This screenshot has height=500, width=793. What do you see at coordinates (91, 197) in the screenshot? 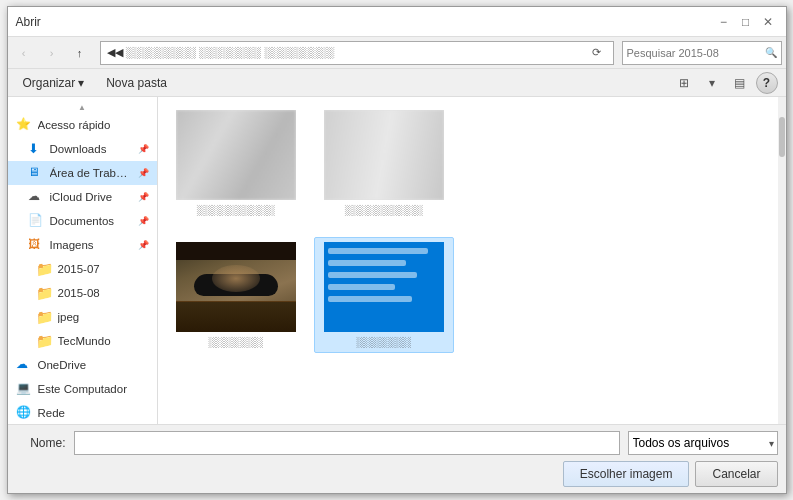
I see `sidebar-item-label: iCloud Drive` at bounding box center [91, 197].